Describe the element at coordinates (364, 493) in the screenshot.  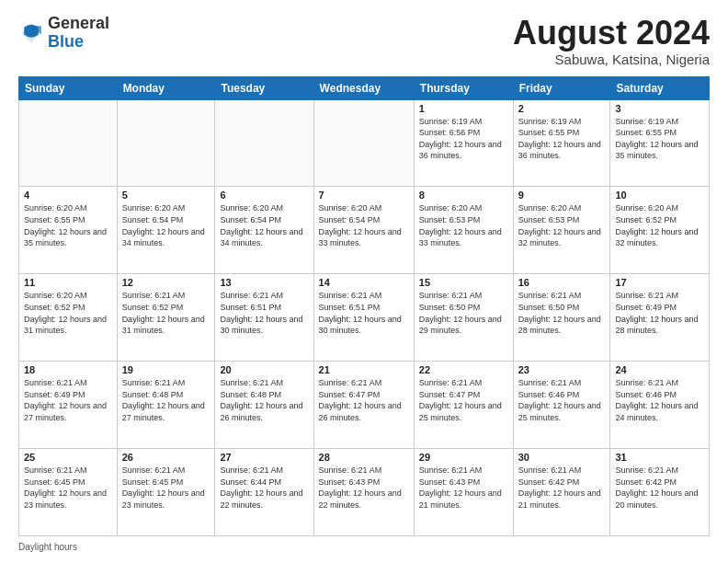
I see `day-cell: 28Sunrise: 6:21 AM Sunset: 6:43 PM Dayli…` at that location.